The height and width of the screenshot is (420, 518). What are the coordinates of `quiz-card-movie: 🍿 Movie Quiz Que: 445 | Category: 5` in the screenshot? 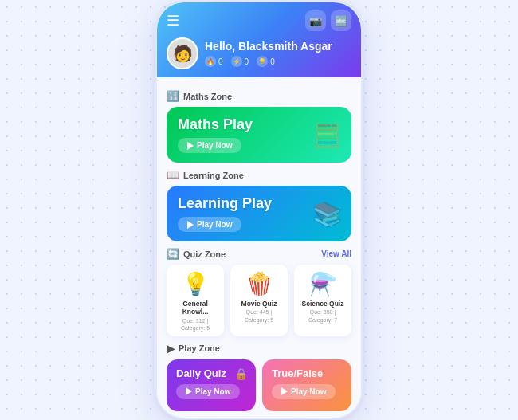 It's located at (259, 300).